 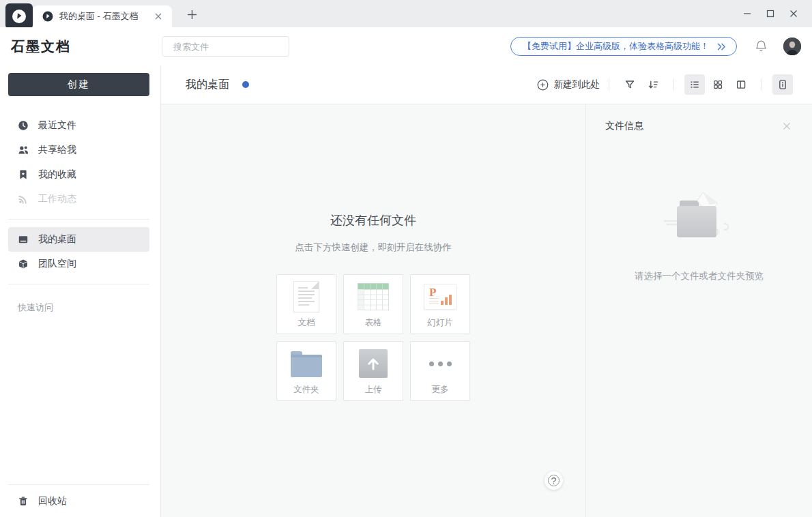 What do you see at coordinates (487, 85) in the screenshot?
I see `main-toolbar: 我的桌面 新建到此处` at bounding box center [487, 85].